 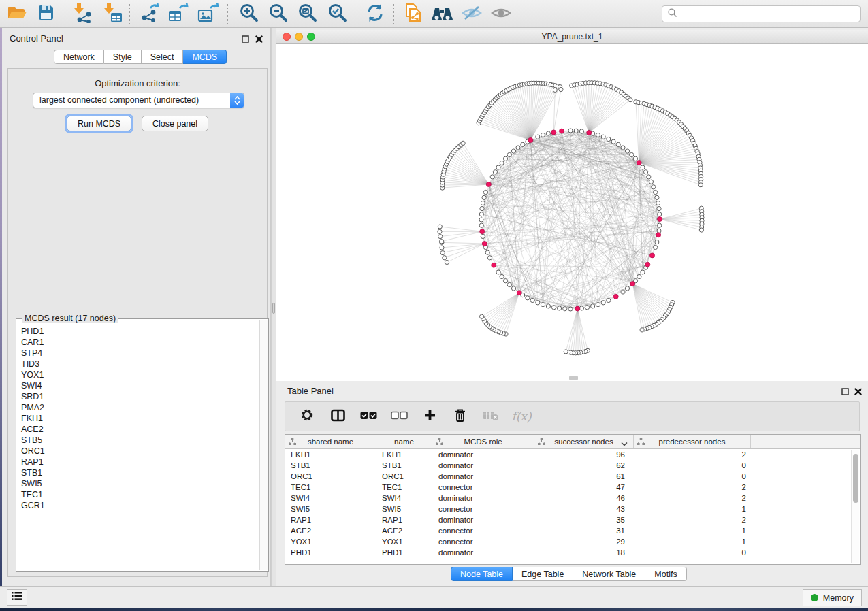 What do you see at coordinates (573, 552) in the screenshot?
I see `table-row: PHD1PHD1dominator180` at bounding box center [573, 552].